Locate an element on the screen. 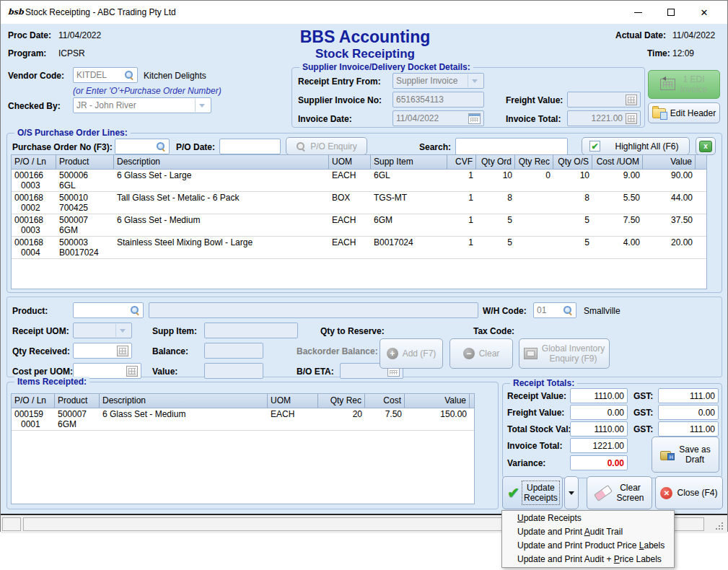  wh-code-field: 01 is located at coordinates (555, 310).